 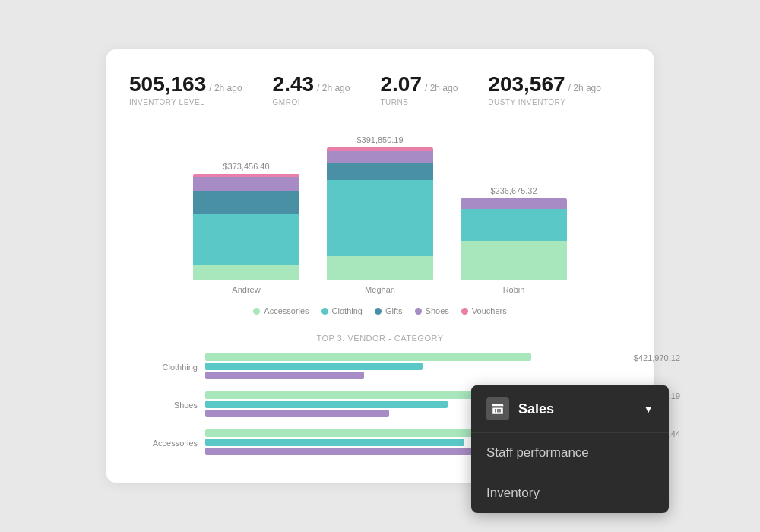 I want to click on bar-label-meghan: Meghan, so click(x=380, y=290).